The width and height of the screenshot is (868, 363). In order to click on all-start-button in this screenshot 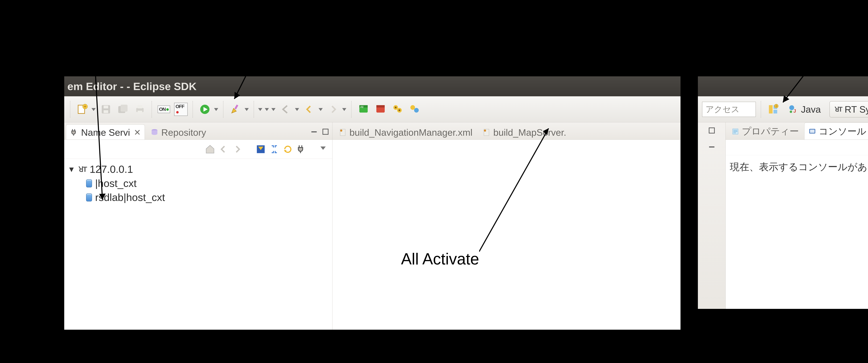, I will do `click(398, 109)`.